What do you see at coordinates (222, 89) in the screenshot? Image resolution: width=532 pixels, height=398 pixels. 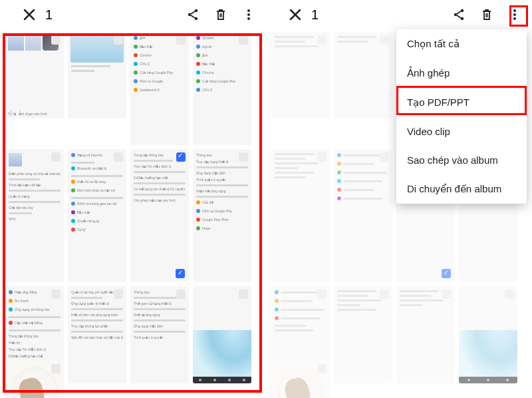 I see `thumbnail: 3DMark Agoda Ảnh Bảo Mật Chrome Cửa hàng…` at bounding box center [222, 89].